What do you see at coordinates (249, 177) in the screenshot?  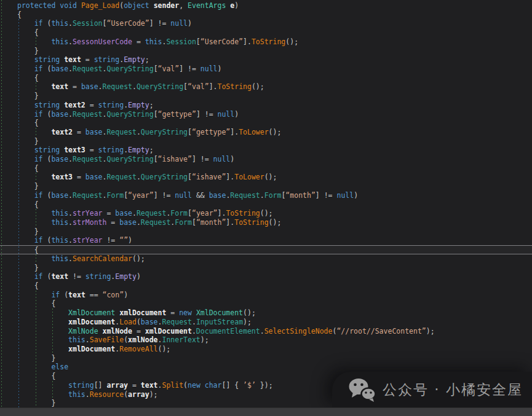 I see `code-token: ToLower` at bounding box center [249, 177].